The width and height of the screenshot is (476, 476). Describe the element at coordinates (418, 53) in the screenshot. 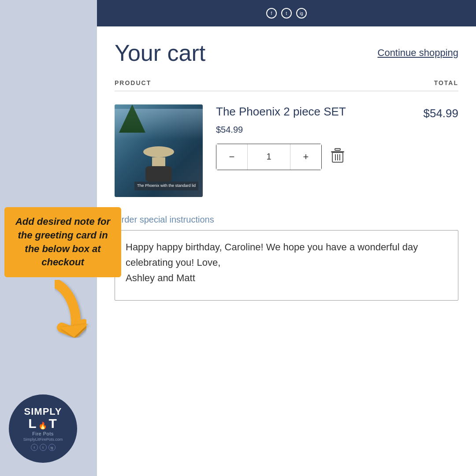

I see `continue-shopping-link: Continue shopping` at that location.